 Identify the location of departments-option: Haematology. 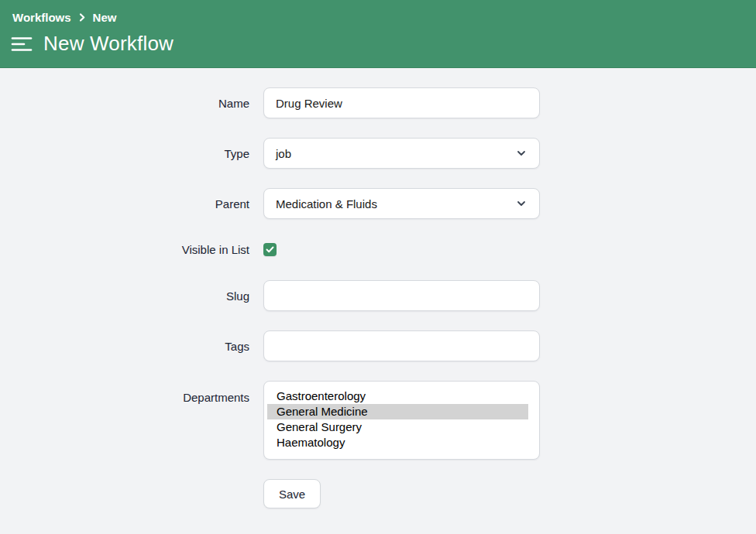
(398, 443).